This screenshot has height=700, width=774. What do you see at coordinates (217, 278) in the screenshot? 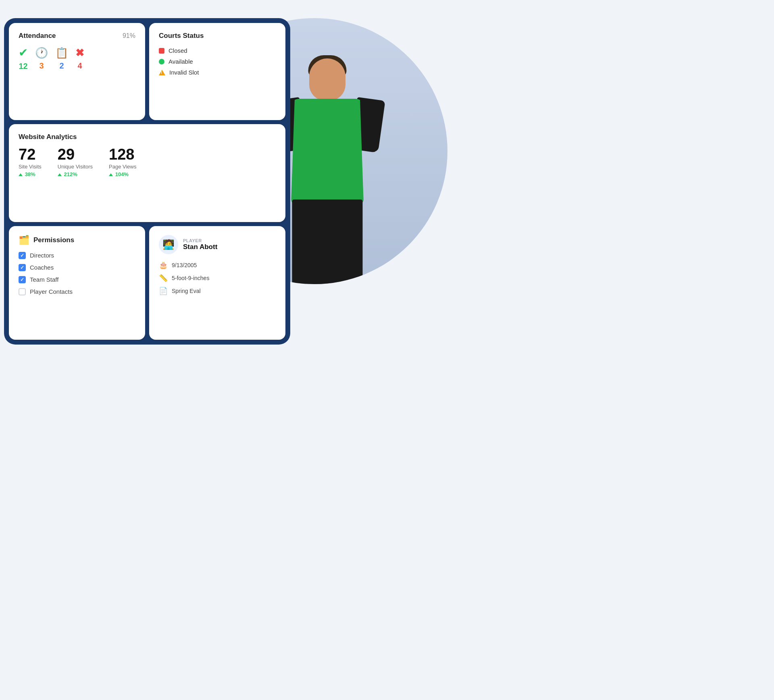
I see `player-details: 🎂 9/13/2005 📏 5-foot-9-inches 📄 Spring E…` at bounding box center [217, 278].